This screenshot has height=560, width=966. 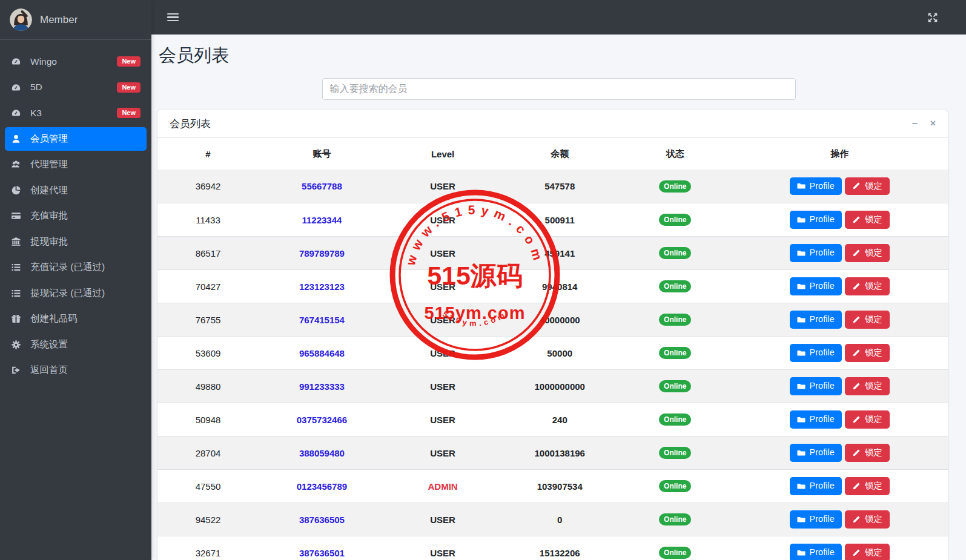 What do you see at coordinates (76, 113) in the screenshot?
I see `sidebar-item-k3: K3New` at bounding box center [76, 113].